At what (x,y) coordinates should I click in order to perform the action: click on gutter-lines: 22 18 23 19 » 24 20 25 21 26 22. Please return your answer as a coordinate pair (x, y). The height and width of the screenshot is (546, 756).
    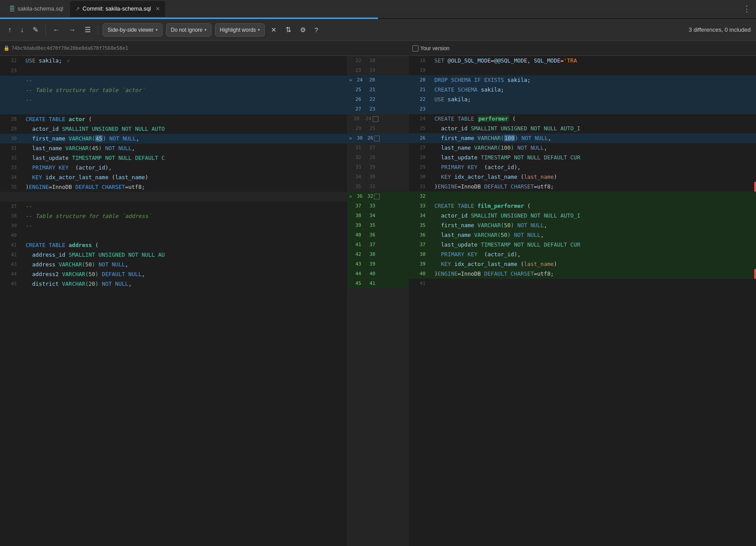
    Looking at the image, I should click on (378, 172).